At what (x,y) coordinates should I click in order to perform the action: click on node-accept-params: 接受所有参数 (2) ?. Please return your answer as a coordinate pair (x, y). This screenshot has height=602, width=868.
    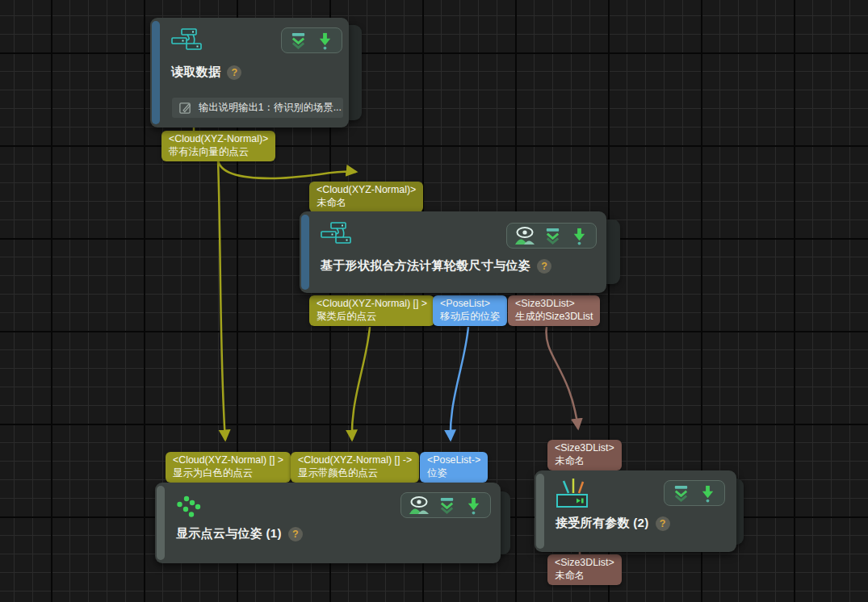
    Looking at the image, I should click on (635, 512).